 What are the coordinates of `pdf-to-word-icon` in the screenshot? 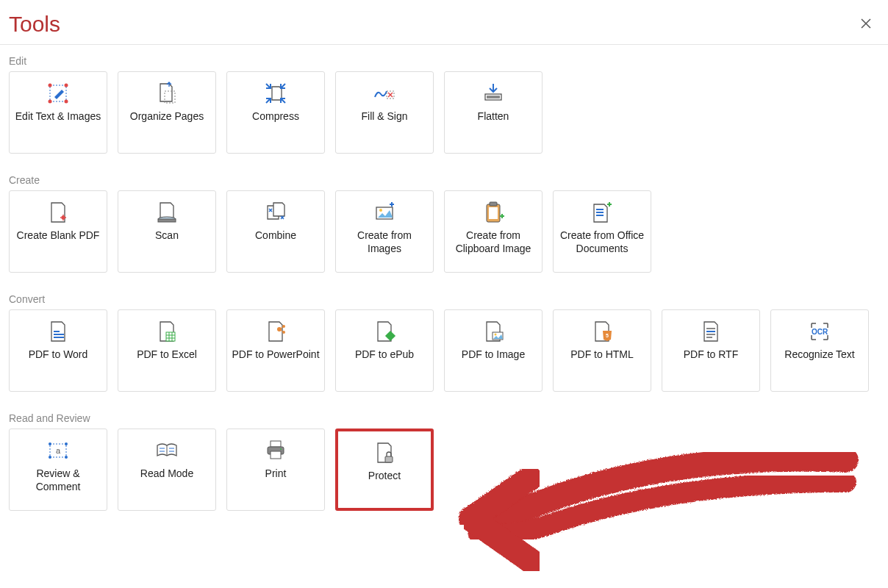 It's located at (58, 331).